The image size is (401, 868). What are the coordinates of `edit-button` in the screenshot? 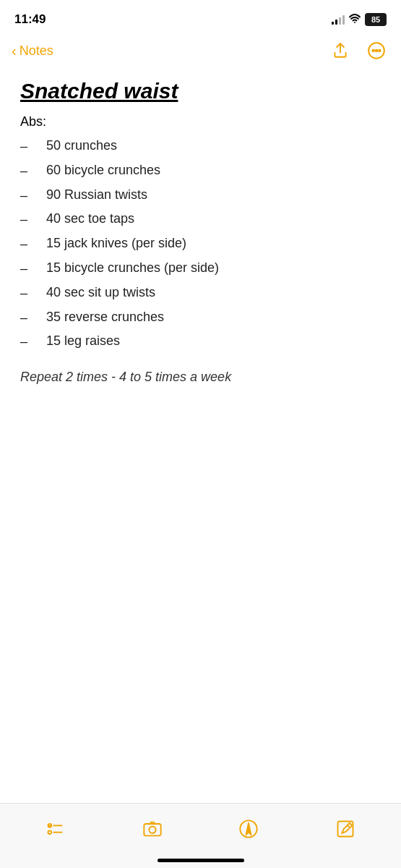 It's located at (345, 829).